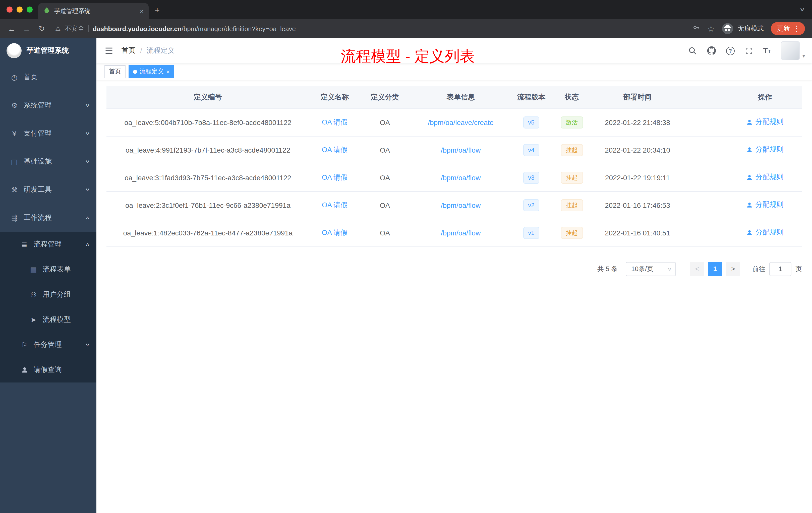 This screenshot has height=513, width=812. What do you see at coordinates (48, 78) in the screenshot?
I see `sidebar-item-home: ◷ 首页` at bounding box center [48, 78].